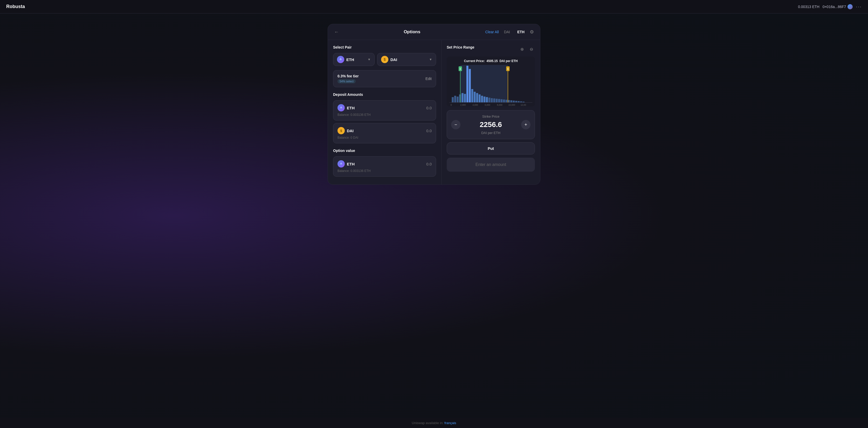 Image resolution: width=868 pixels, height=428 pixels. Describe the element at coordinates (341, 59) in the screenshot. I see `eth-token-icon` at that location.